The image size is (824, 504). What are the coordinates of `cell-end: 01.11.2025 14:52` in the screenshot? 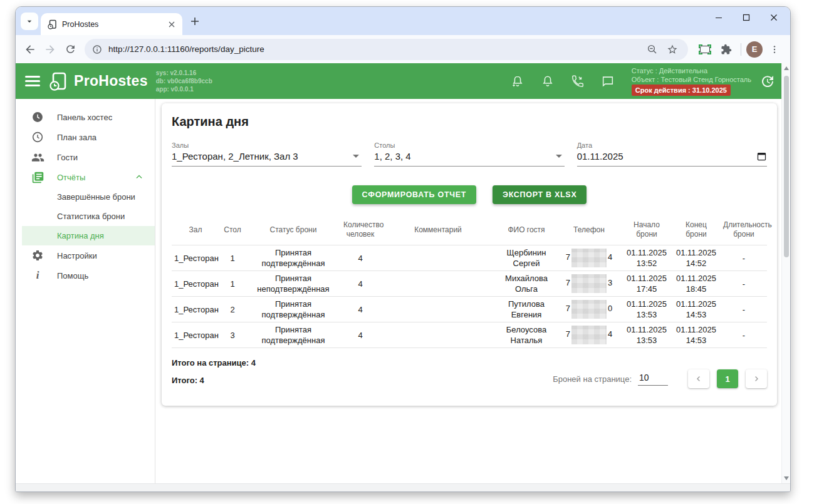 It's located at (696, 258).